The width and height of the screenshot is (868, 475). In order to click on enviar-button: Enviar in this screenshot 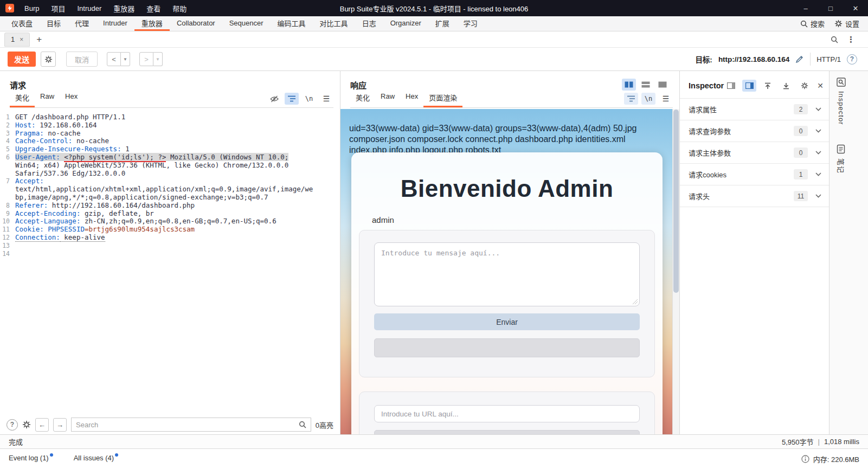, I will do `click(507, 322)`.